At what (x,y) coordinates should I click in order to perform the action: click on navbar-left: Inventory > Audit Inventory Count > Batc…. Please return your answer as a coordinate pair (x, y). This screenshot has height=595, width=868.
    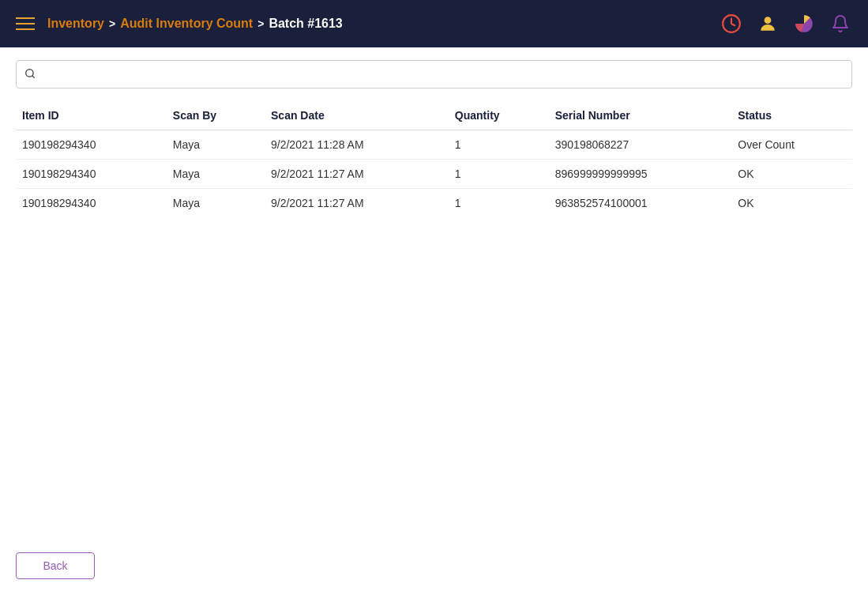
    Looking at the image, I should click on (179, 24).